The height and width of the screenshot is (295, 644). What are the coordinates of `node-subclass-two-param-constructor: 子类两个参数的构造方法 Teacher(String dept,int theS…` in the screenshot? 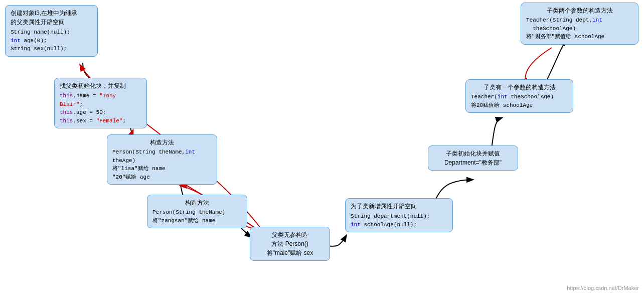 It's located at (580, 24).